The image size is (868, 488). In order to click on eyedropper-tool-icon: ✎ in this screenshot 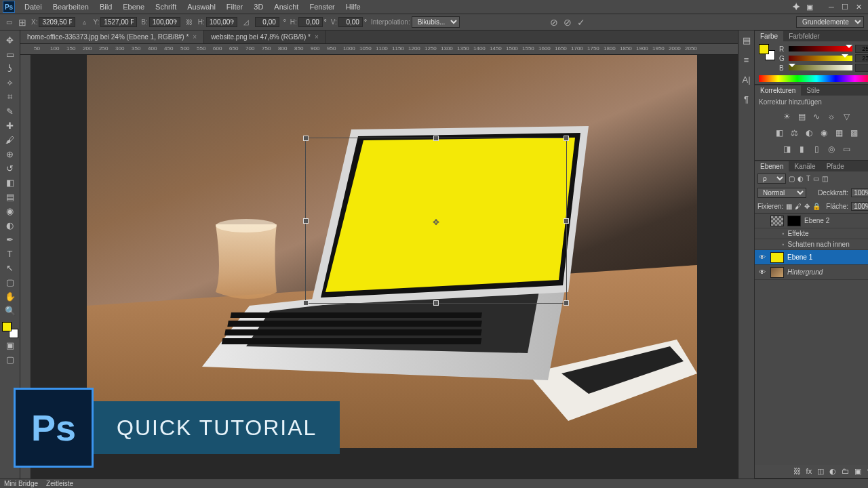, I will do `click(10, 111)`.